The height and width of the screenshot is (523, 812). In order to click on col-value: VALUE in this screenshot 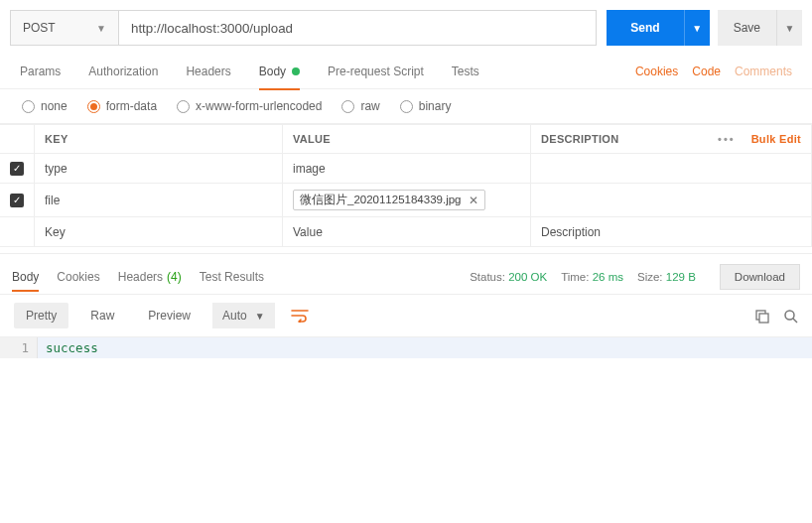, I will do `click(407, 139)`.